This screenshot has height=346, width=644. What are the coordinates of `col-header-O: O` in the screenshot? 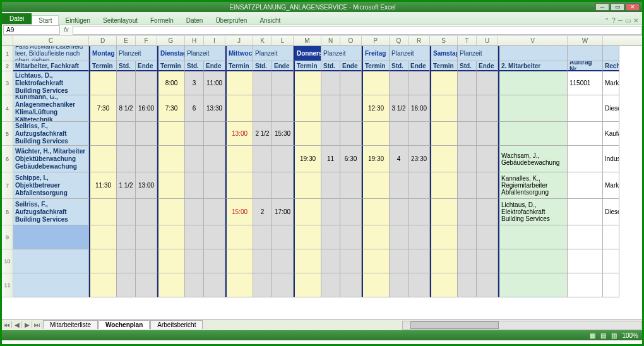 It's located at (351, 40).